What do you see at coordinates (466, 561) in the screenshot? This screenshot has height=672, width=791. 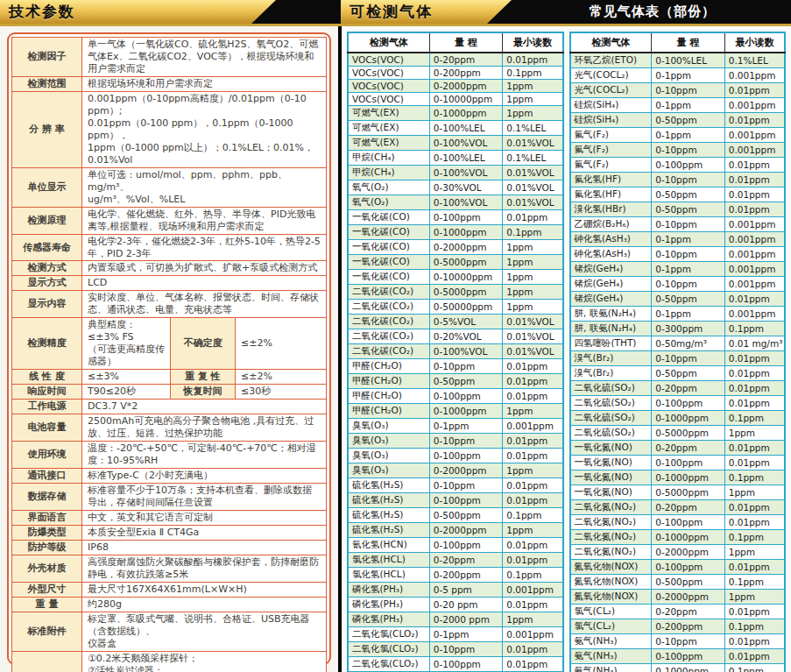 I see `gas-range-cell: 0-20ppm` at bounding box center [466, 561].